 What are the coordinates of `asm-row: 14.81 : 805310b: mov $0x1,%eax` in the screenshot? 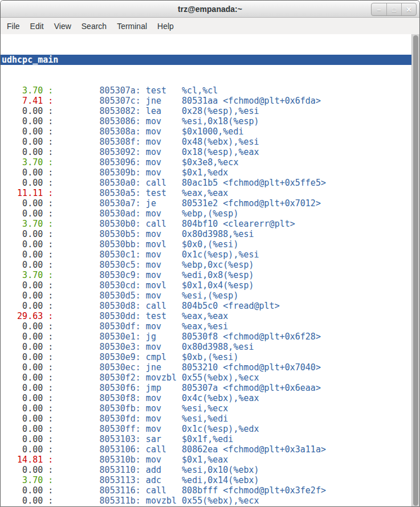 It's located at (206, 460).